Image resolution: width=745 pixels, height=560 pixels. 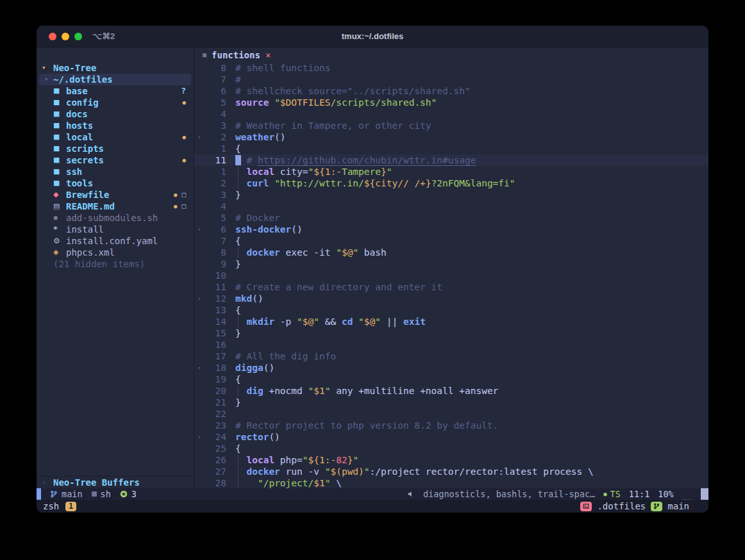 What do you see at coordinates (215, 195) in the screenshot?
I see `line-number: 3` at bounding box center [215, 195].